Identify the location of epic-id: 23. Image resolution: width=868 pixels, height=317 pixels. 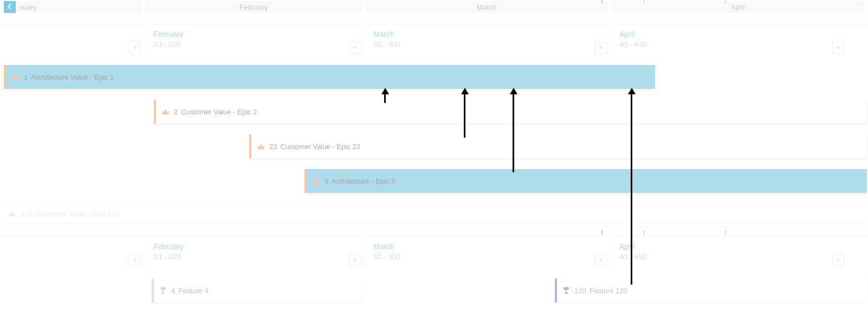
(273, 146).